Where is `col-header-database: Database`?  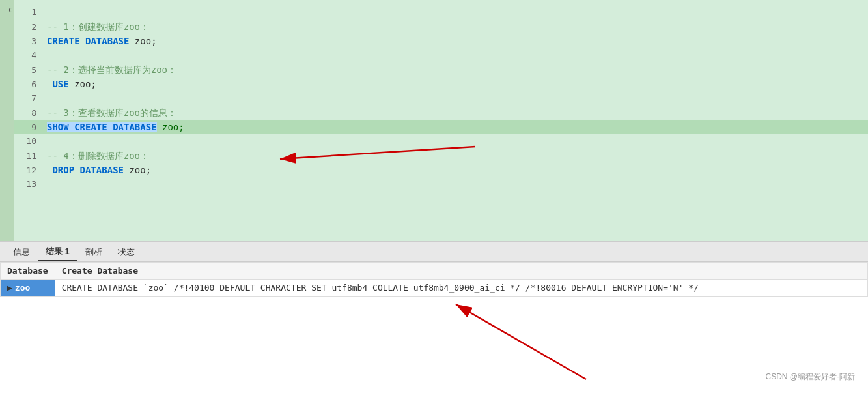
col-header-database: Database is located at coordinates (28, 271).